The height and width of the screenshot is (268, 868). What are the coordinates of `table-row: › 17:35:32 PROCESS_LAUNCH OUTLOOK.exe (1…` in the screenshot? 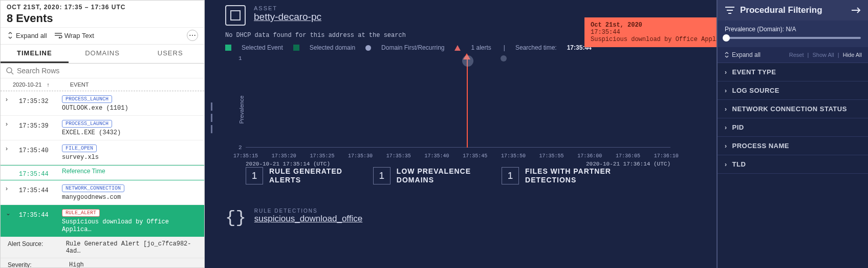 It's located at (102, 104).